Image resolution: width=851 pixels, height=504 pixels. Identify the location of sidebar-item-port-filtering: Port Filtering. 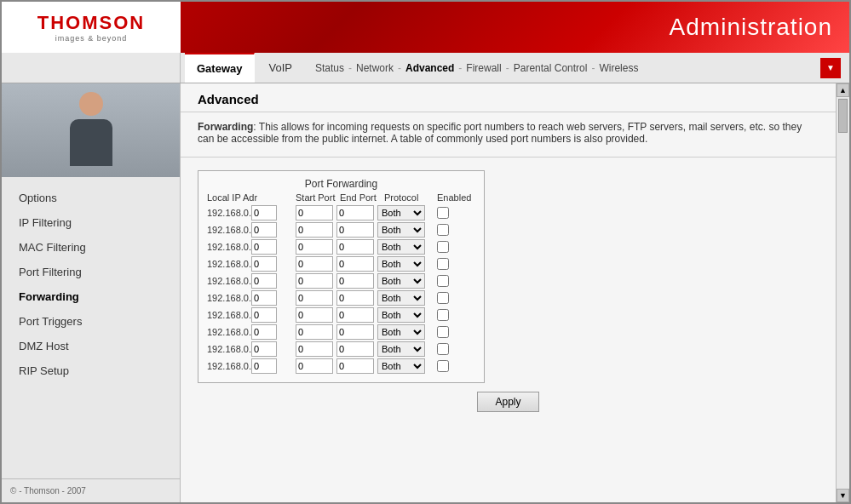
(90, 272).